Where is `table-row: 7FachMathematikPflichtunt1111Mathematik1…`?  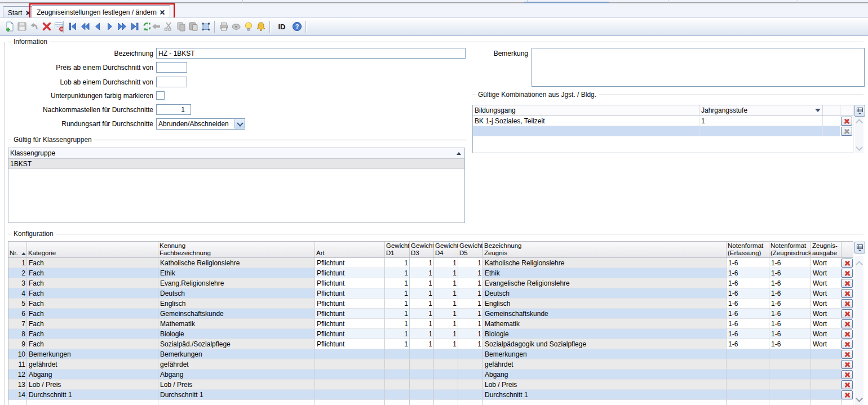 table-row: 7FachMathematikPflichtunt1111Mathematik1… is located at coordinates (431, 324).